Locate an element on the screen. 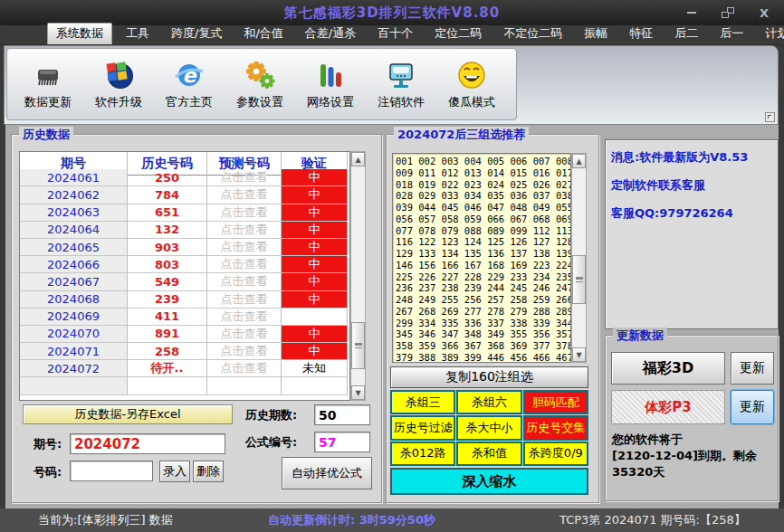 The width and height of the screenshot is (784, 532). auto-formula-button: 自动择优公式 is located at coordinates (327, 473).